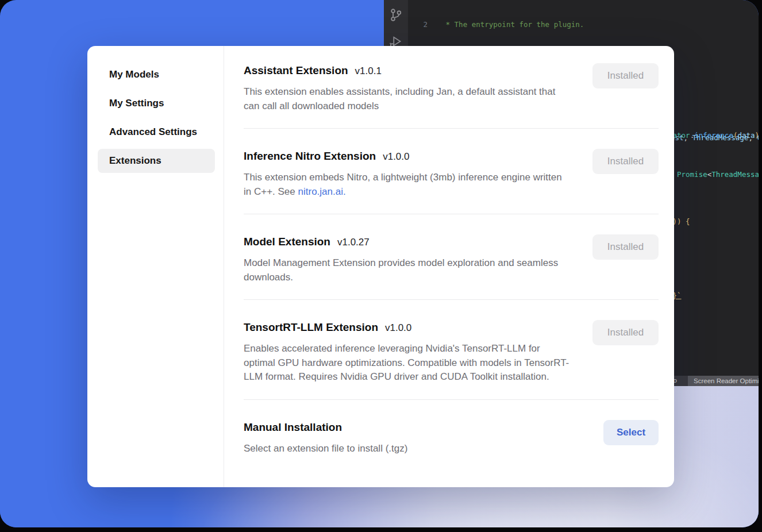  I want to click on sidebar-item-extensions: Extensions, so click(156, 161).